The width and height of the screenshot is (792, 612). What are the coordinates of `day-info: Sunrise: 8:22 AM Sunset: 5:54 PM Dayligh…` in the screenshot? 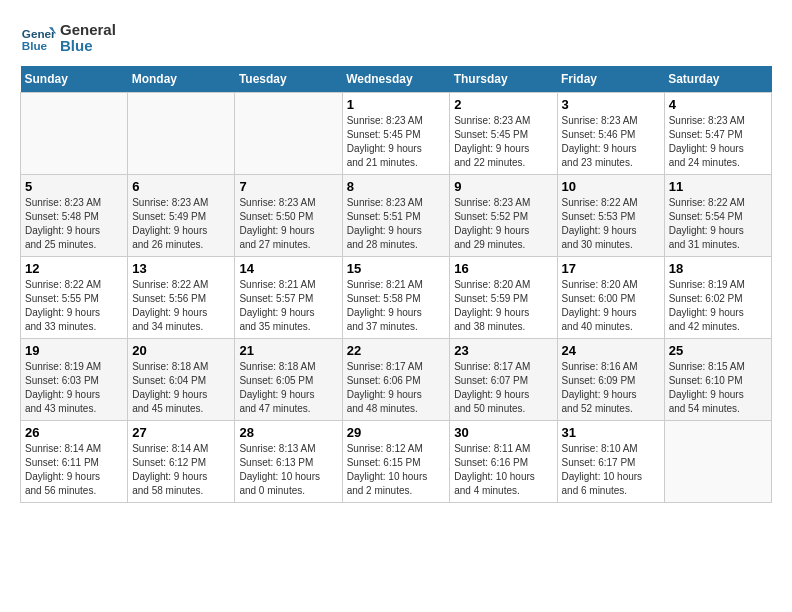 It's located at (718, 224).